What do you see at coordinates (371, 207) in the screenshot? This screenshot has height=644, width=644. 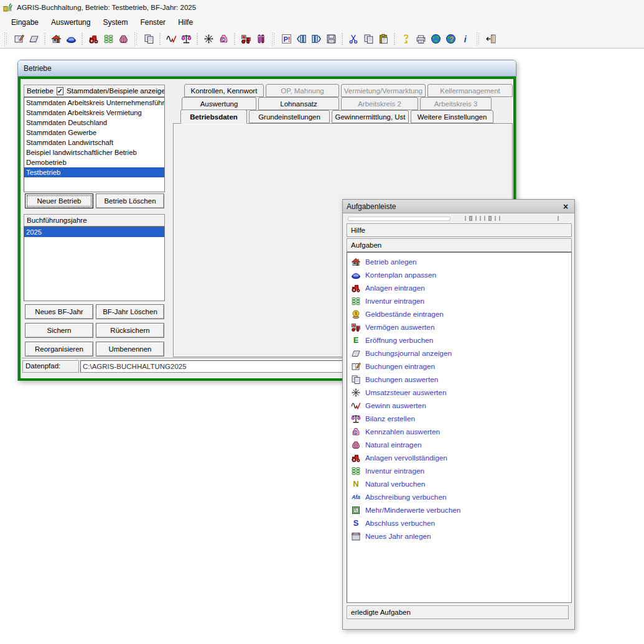 I see `aufgabenleiste-title: Aufgabenleiste` at bounding box center [371, 207].